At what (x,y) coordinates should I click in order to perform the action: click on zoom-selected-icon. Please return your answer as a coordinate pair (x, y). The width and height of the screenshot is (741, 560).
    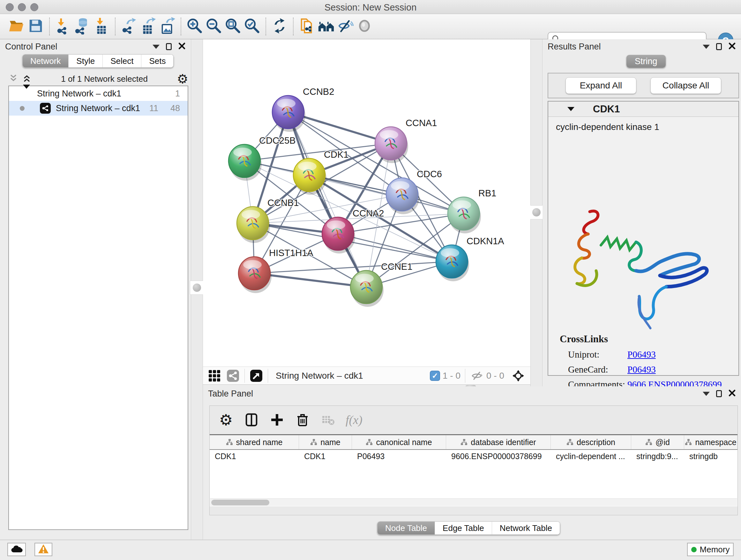
    Looking at the image, I should click on (252, 26).